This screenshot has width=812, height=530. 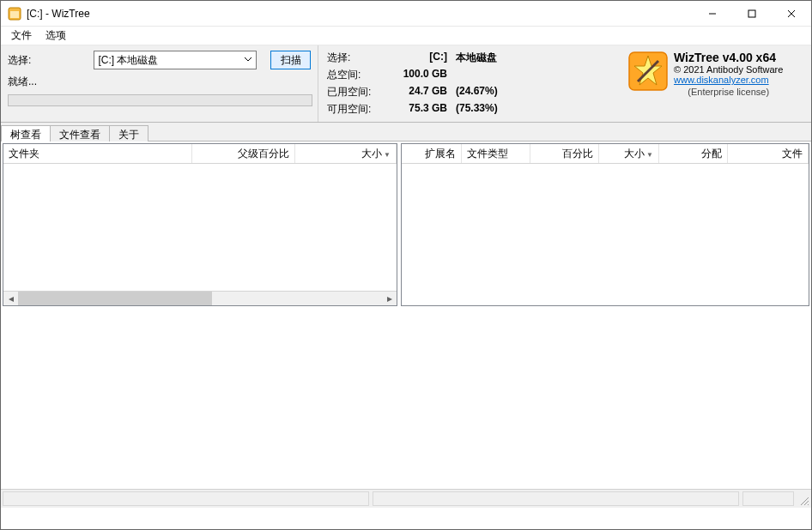 I want to click on tree-body, so click(x=200, y=227).